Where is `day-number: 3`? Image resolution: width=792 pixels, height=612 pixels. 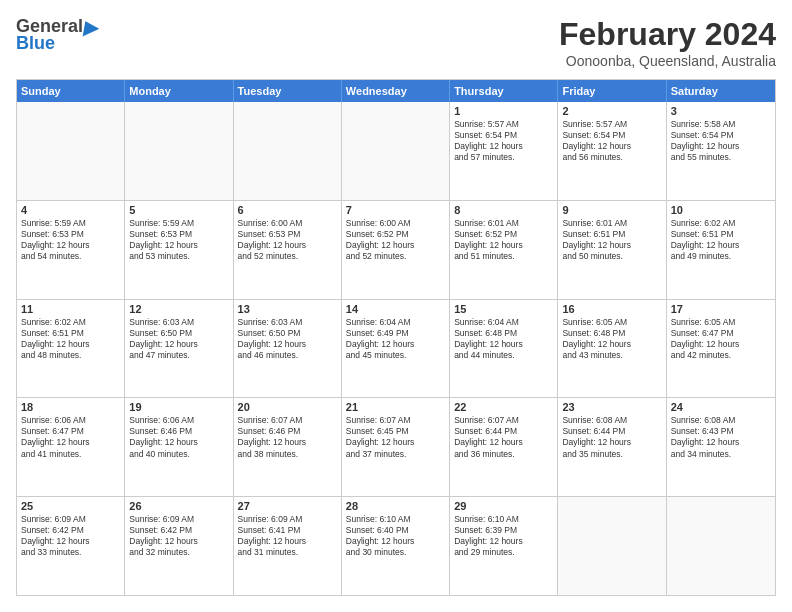 day-number: 3 is located at coordinates (721, 111).